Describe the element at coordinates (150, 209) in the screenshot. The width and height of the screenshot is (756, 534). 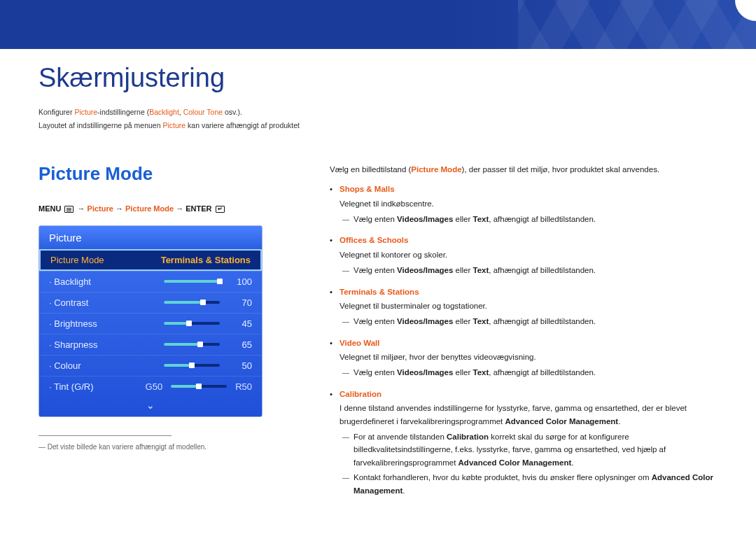
I see `menu-breadcrumb: MENU → Picture → Picture Mode → ENTER` at that location.